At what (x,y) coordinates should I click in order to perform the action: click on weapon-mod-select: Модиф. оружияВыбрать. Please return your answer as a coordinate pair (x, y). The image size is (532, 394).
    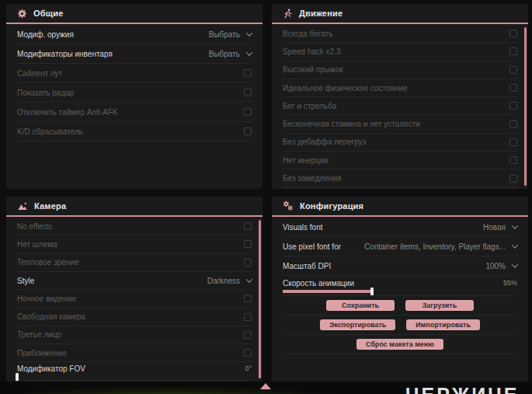
    Looking at the image, I should click on (134, 34).